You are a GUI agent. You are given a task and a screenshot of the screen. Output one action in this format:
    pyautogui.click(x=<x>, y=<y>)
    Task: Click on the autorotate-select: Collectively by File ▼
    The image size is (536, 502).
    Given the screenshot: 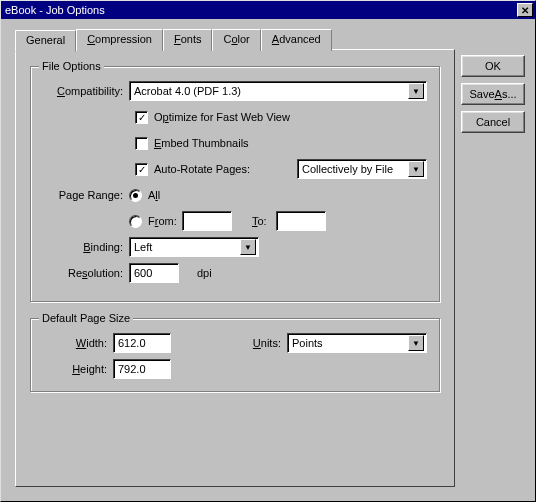 What is the action you would take?
    pyautogui.click(x=362, y=169)
    